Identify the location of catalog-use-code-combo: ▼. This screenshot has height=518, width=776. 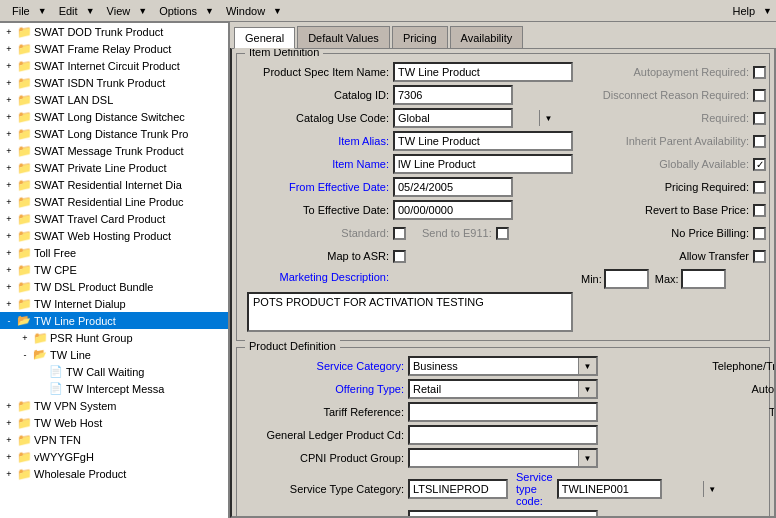
(453, 118).